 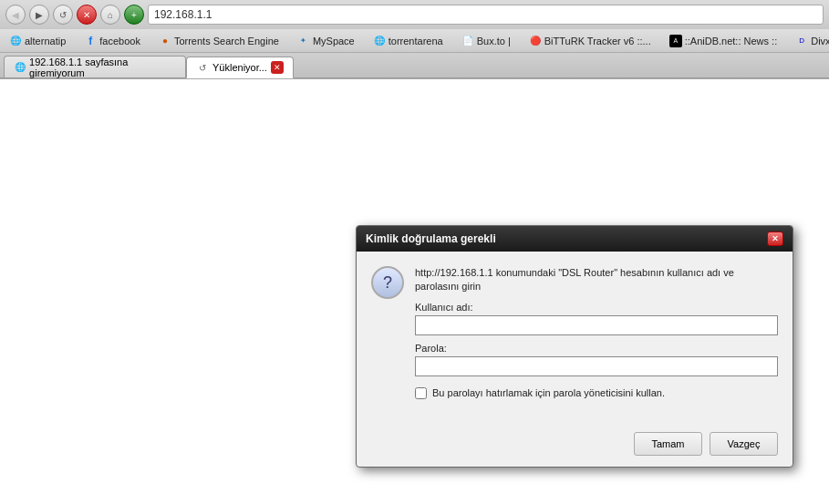 I want to click on tab-loading: ↺ Yükleniyor... ✕, so click(x=240, y=67).